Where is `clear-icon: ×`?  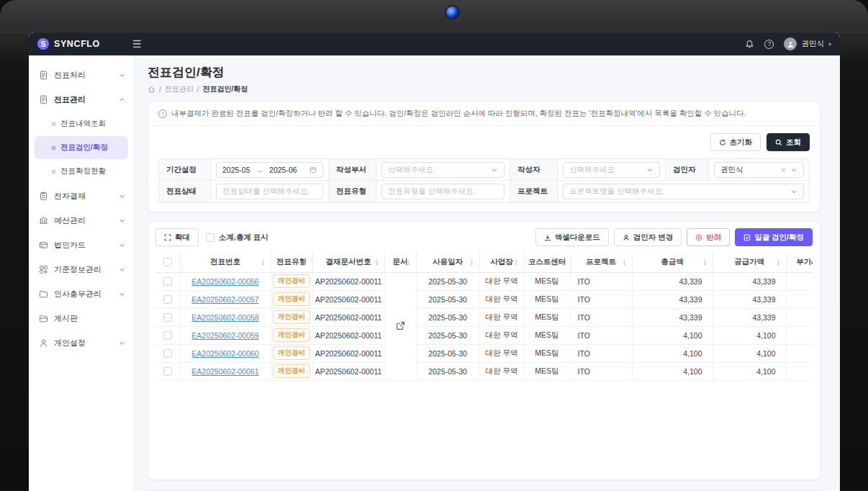
clear-icon: × is located at coordinates (784, 170).